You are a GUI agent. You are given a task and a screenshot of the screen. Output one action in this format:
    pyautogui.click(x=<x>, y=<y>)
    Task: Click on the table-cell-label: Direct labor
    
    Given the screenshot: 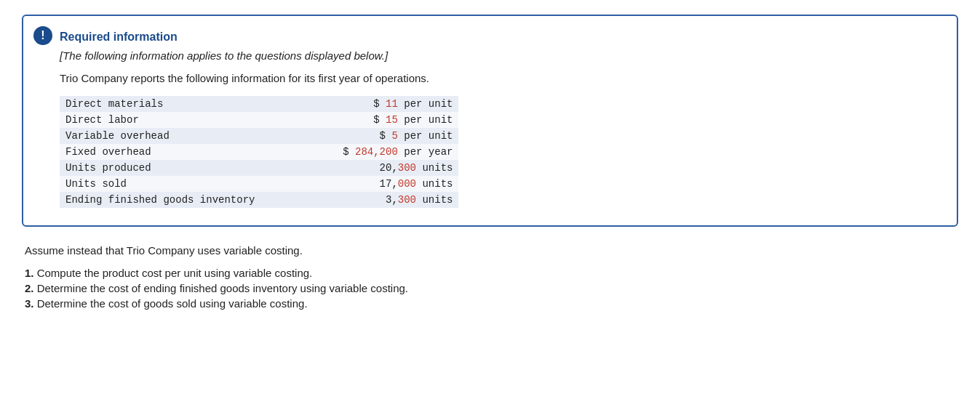 What is the action you would take?
    pyautogui.click(x=186, y=120)
    